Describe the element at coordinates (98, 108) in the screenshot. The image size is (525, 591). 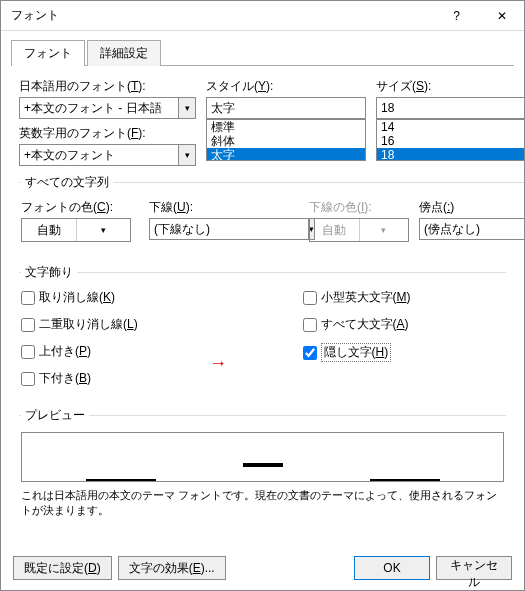
I see `jp-font-input` at that location.